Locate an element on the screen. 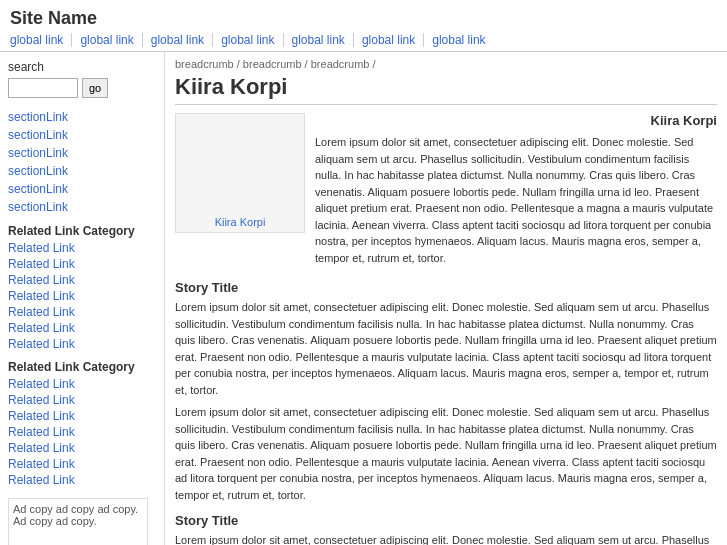 This screenshot has height=545, width=727. header: Site Name global linkglobal linkglobal l… is located at coordinates (364, 26).